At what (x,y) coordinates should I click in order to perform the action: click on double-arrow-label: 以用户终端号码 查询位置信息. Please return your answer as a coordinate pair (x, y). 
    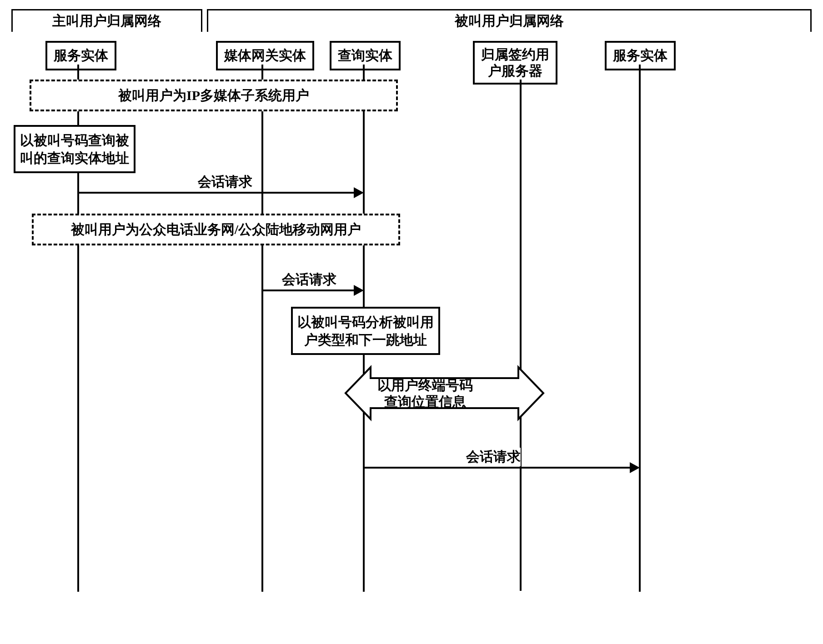
    Looking at the image, I should click on (425, 394).